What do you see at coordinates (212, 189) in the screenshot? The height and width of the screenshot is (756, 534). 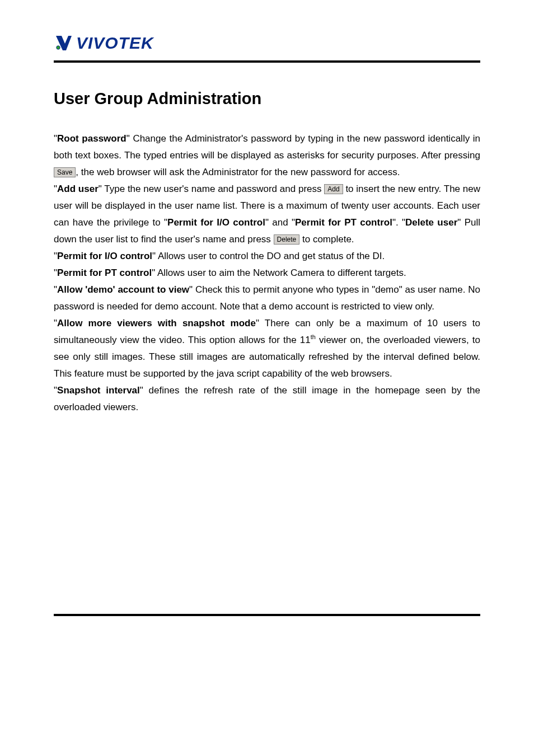 I see `text-au-1: " Type the new user's name and password …` at bounding box center [212, 189].